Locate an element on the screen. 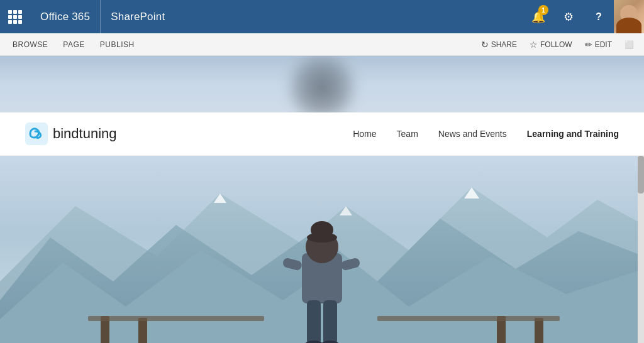 The image size is (644, 343). help-icon: ? is located at coordinates (599, 17).